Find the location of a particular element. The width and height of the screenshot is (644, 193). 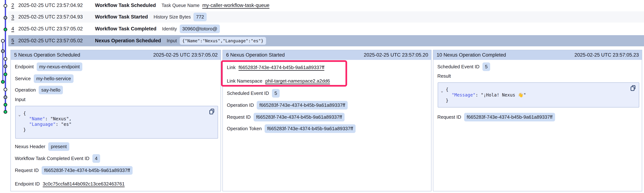

field-operation: Operation say-hello is located at coordinates (116, 90).